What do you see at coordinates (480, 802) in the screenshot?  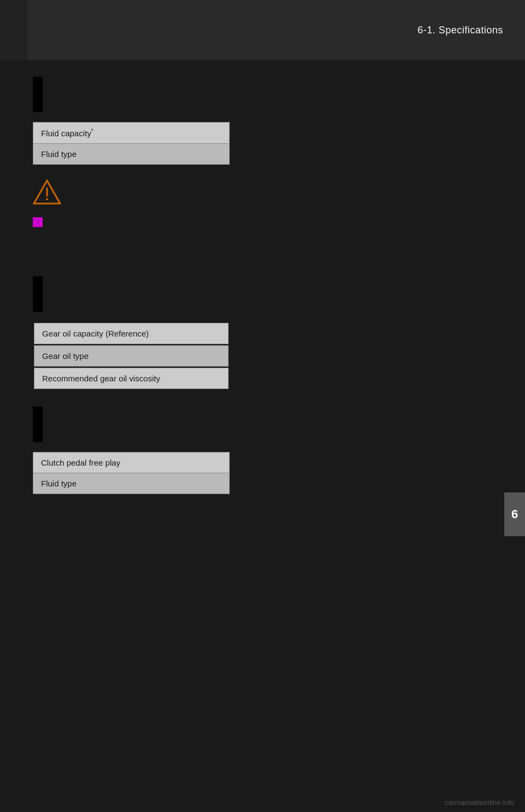 I see `watermark: carmanualsonline.info` at bounding box center [480, 802].